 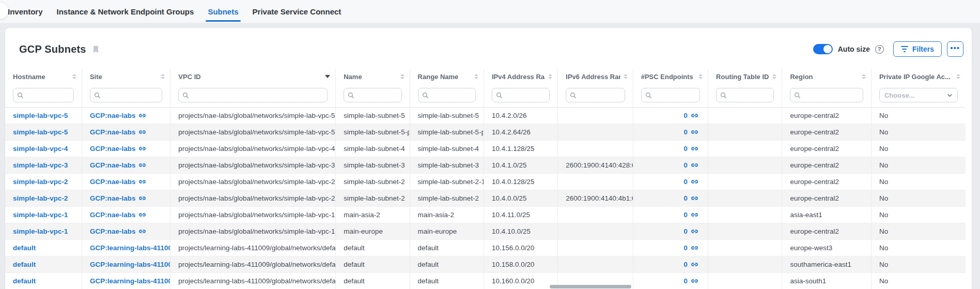 I want to click on table-row: simple-lab-vpc-2GCP:nae-labsprojects/nae…, so click(x=486, y=181).